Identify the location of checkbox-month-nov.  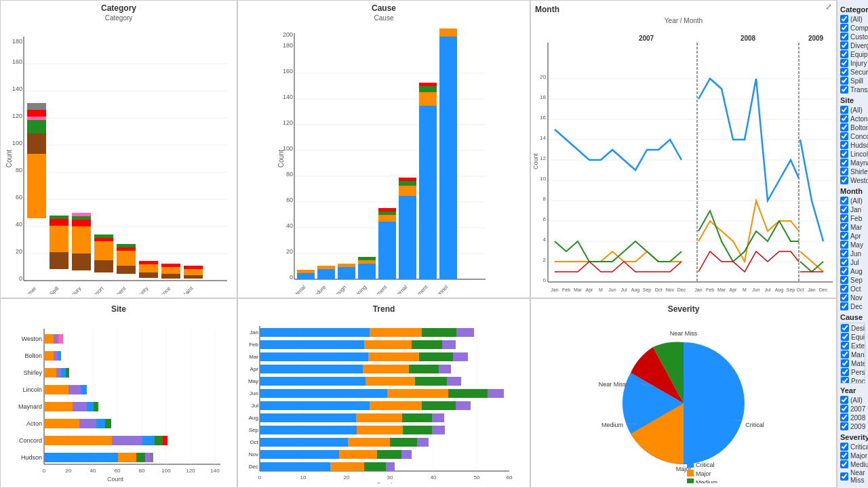
(844, 298).